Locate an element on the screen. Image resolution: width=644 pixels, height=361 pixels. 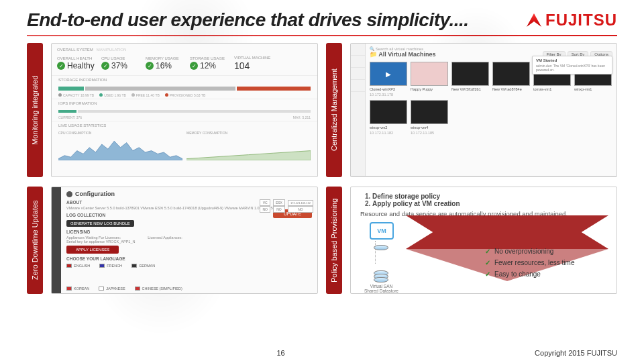
policy-step-1: Define storage policy is located at coordinates (407, 196).